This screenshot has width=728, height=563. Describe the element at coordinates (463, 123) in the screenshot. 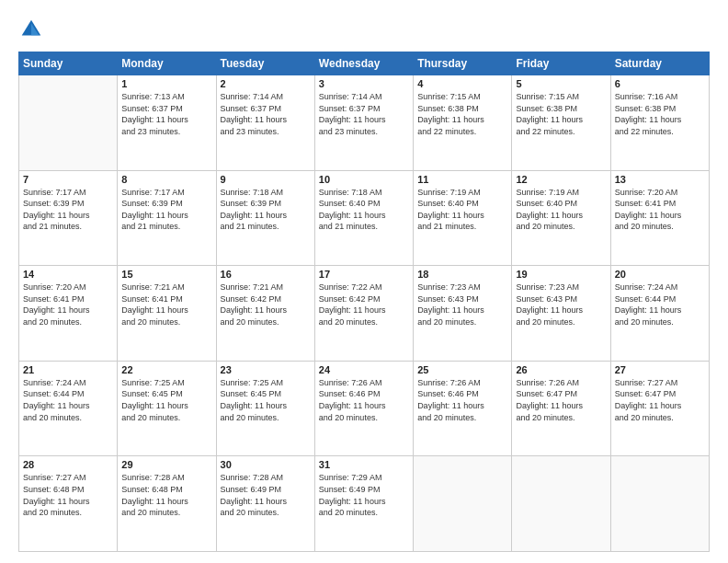

I see `calendar-cell: 4Sunrise: 7:15 AM Sunset: 6:38 PM Daylig…` at that location.